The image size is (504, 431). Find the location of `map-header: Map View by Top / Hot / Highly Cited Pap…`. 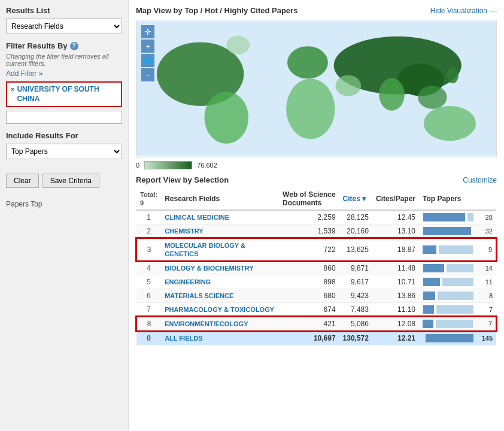

map-header: Map View by Top / Hot / Highly Cited Pap… is located at coordinates (316, 11).